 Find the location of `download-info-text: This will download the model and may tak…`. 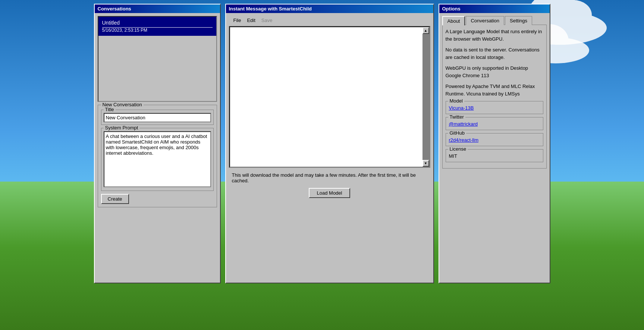

download-info-text: This will download the model and may tak… is located at coordinates (330, 178).